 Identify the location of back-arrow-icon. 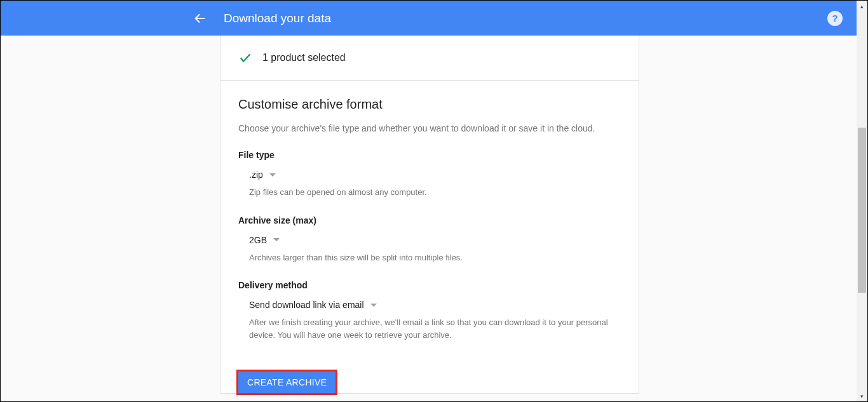
(200, 18).